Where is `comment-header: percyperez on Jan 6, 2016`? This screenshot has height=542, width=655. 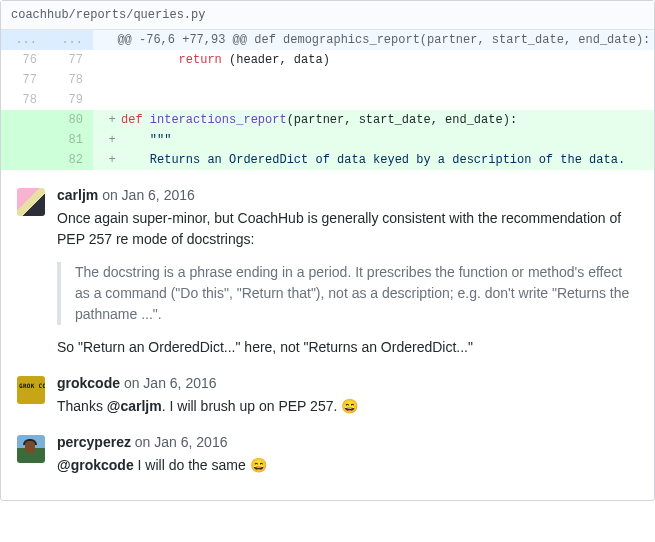 comment-header: percyperez on Jan 6, 2016 is located at coordinates (348, 442).